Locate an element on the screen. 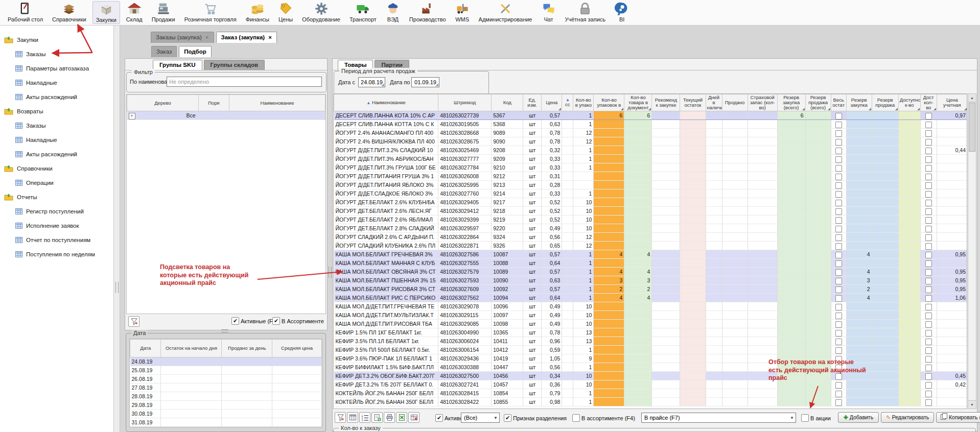 The height and width of the screenshot is (432, 980). column-header: Дерево is located at coordinates (163, 103).